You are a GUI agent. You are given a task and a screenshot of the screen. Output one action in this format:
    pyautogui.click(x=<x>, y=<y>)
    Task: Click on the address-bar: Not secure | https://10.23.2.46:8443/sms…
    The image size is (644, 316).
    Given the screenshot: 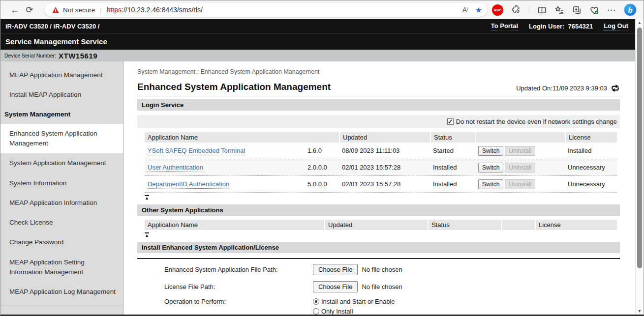 What is the action you would take?
    pyautogui.click(x=266, y=10)
    